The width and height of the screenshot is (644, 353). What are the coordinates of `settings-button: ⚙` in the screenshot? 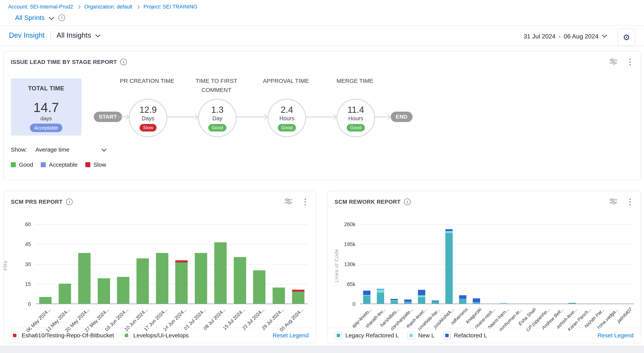 It's located at (626, 37).